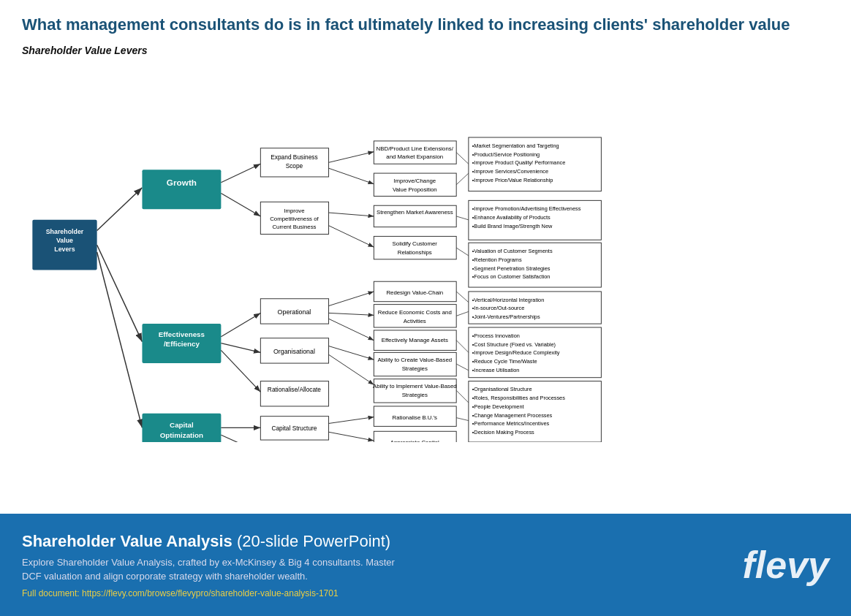 The width and height of the screenshot is (851, 616). I want to click on svg-text: Strengthen Market Awareness, so click(415, 212).